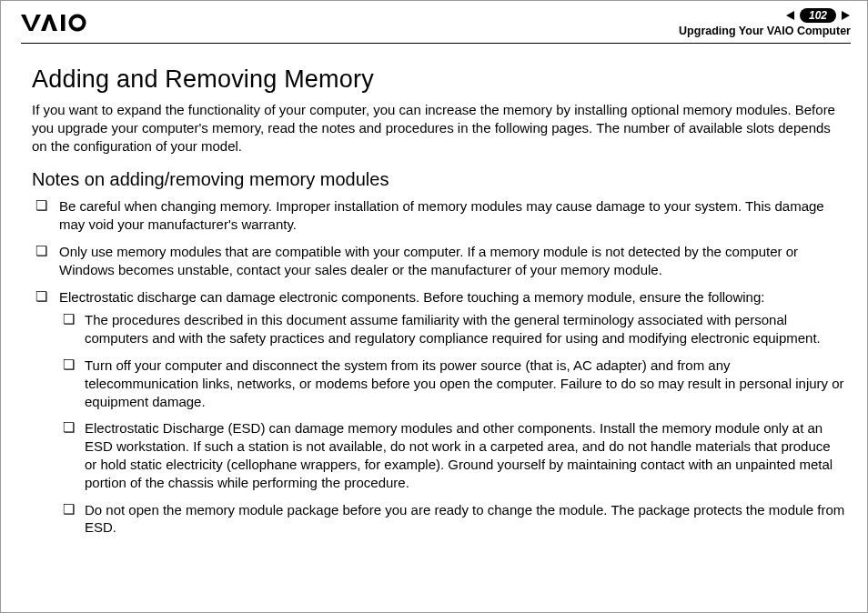 This screenshot has height=613, width=868. I want to click on page-navigator: 102, so click(764, 15).